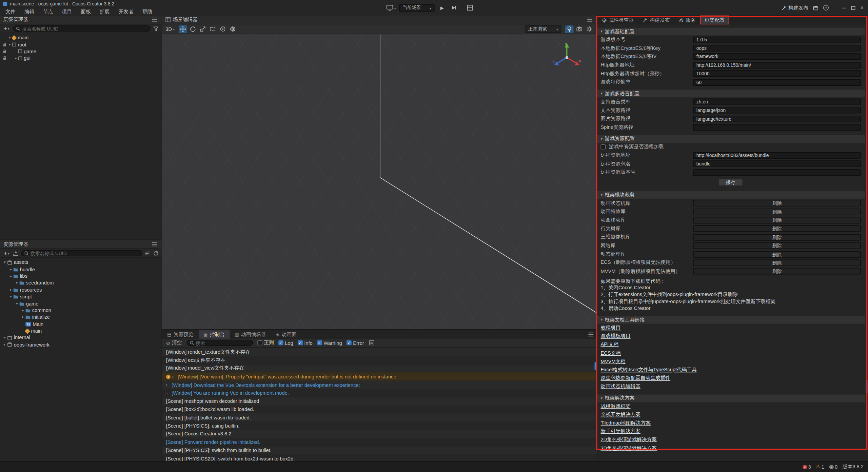 The image size is (868, 472). What do you see at coordinates (620, 414) in the screenshot?
I see `link-5-1: 全栈开发解决方案` at bounding box center [620, 414].